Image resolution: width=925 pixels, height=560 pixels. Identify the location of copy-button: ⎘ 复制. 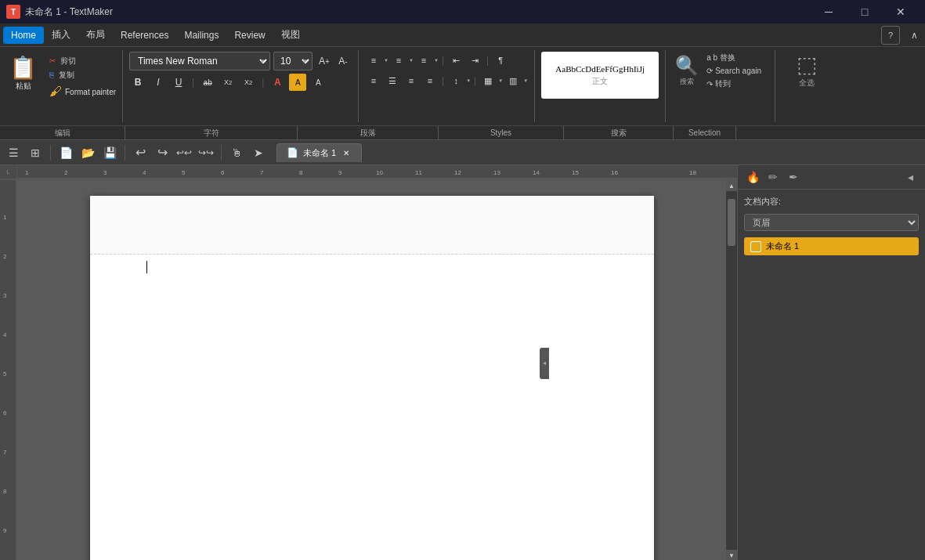
(83, 75).